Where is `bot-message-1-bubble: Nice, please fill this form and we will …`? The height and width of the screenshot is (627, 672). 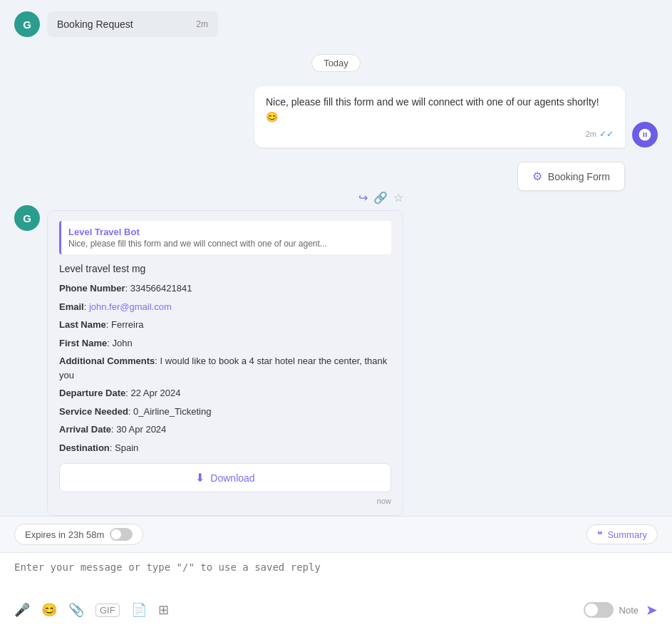
bot-message-1-bubble: Nice, please fill this form and we will … is located at coordinates (440, 117).